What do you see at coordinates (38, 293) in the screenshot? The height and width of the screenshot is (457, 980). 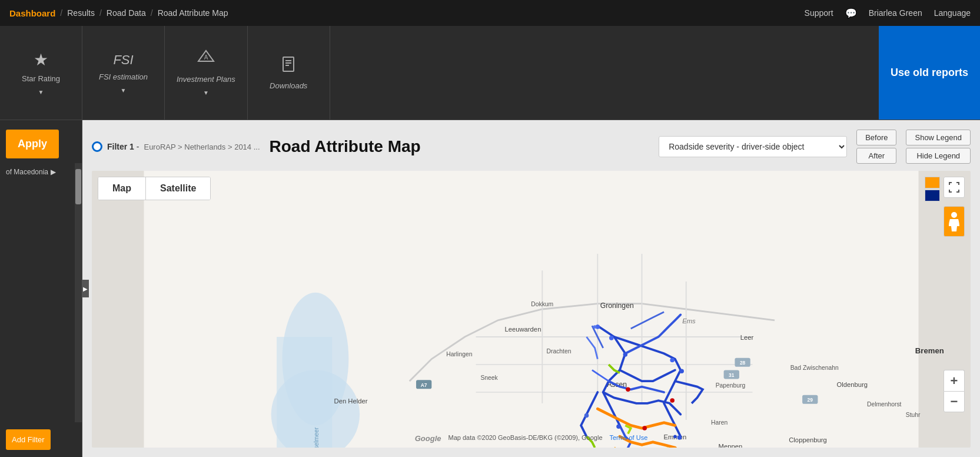 I see `sidebar-scroll-area: of Macedonia ▶` at bounding box center [38, 293].